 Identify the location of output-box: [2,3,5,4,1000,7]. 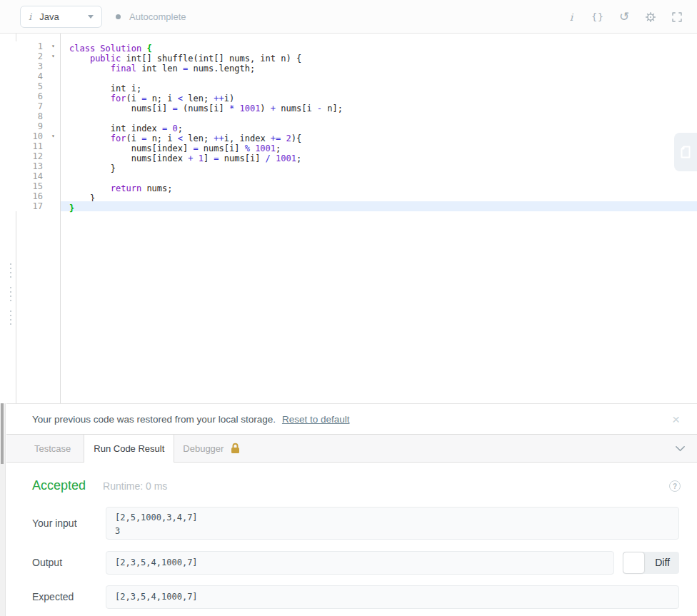
(360, 562).